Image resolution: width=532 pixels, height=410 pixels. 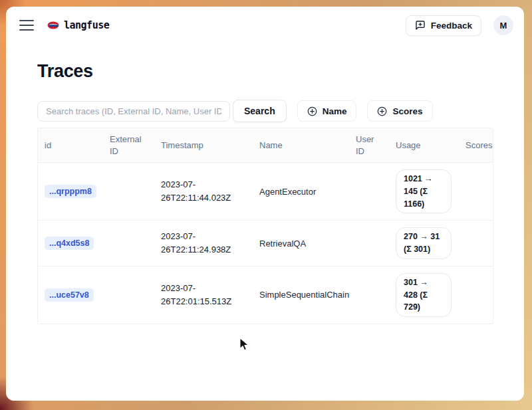 I want to click on top-bar: langfuse Feedback M, so click(x=265, y=25).